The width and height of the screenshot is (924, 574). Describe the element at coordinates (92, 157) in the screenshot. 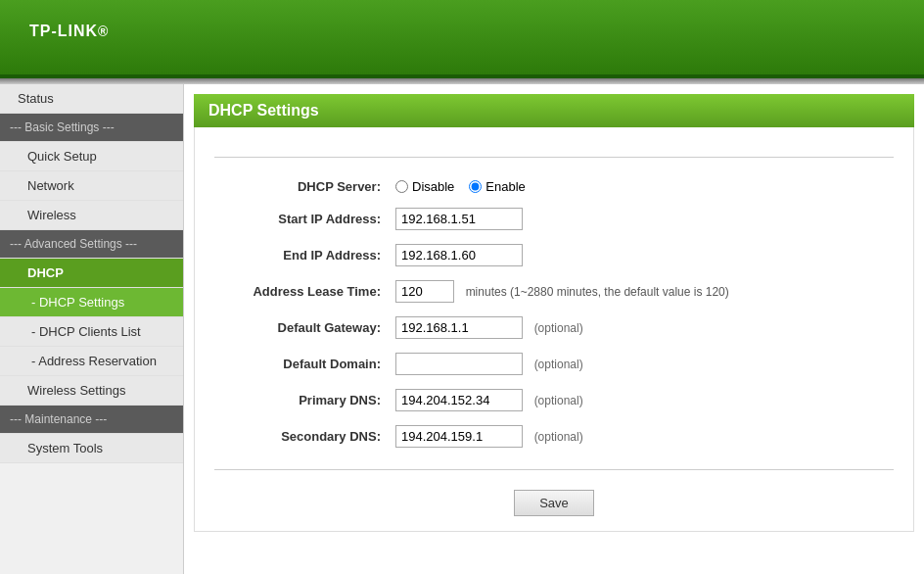

I see `sidebar-item-quick-setup: Quick Setup` at that location.